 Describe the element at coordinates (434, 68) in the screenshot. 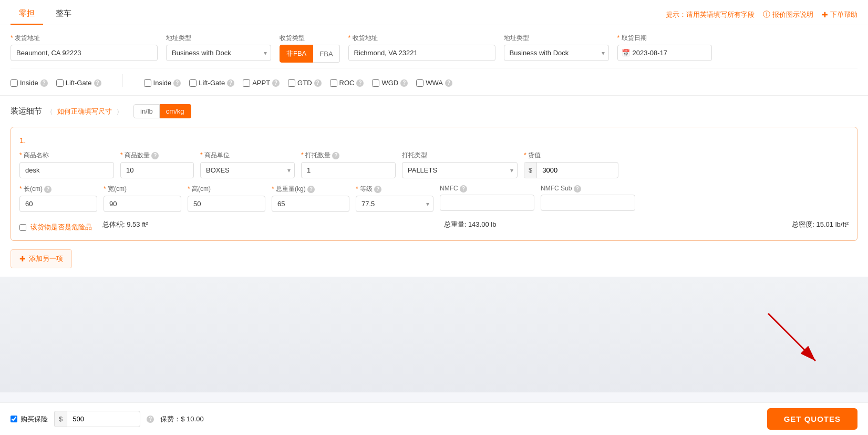

I see `divider` at that location.